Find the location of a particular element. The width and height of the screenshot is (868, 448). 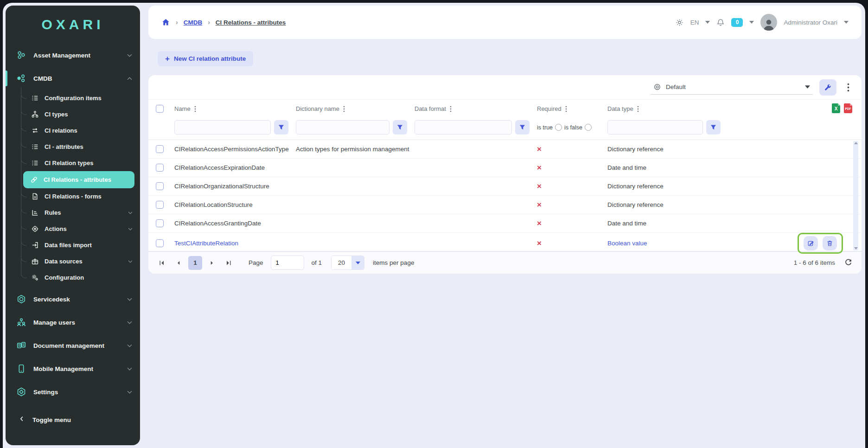

breadcrumb-current: CI Relations - attributes is located at coordinates (251, 22).